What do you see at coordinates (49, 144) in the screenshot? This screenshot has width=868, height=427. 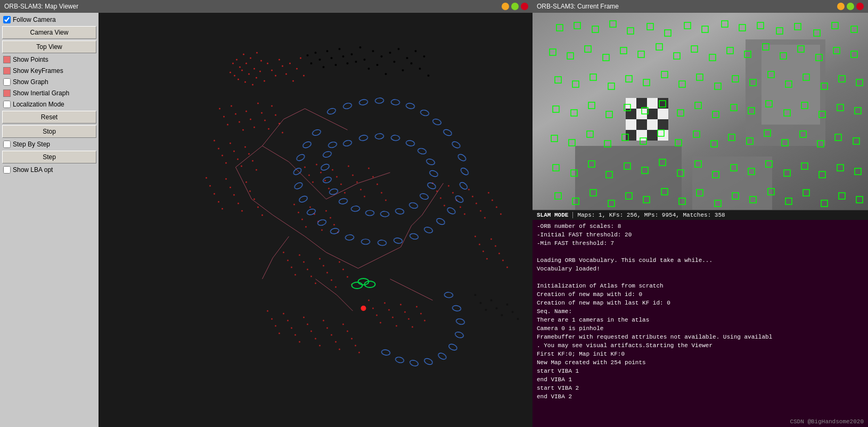 I see `step-by-step-row: Step By Step` at bounding box center [49, 144].